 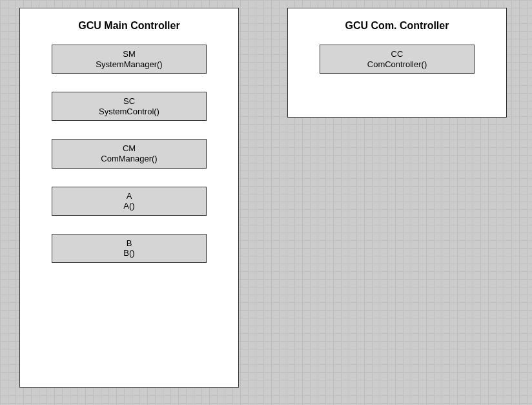 What do you see at coordinates (397, 63) in the screenshot?
I see `gcu-com-controller-box: GCU Com. Controller CC ComController()` at bounding box center [397, 63].